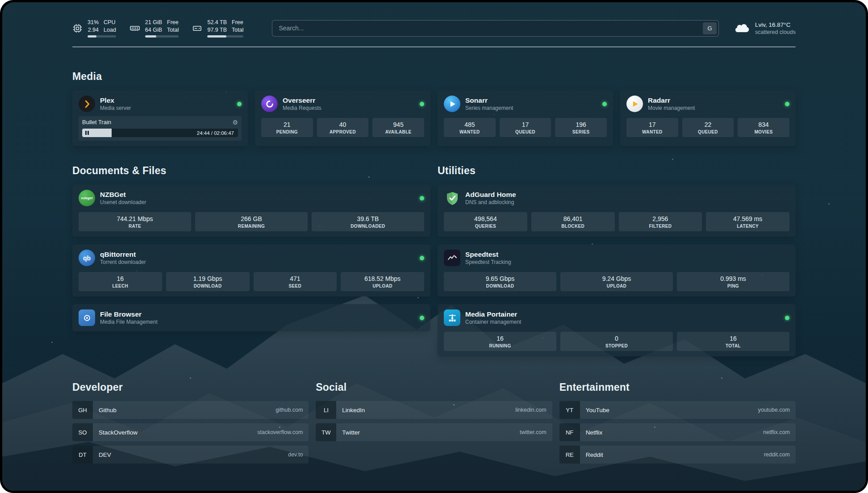  I want to click on radarr-subtitle: Movie management, so click(672, 108).